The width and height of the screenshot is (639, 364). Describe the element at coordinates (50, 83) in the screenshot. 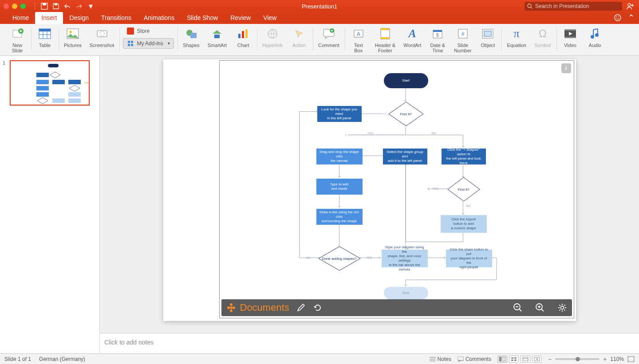

I see `slide-thumbnail-1: Lucid` at that location.